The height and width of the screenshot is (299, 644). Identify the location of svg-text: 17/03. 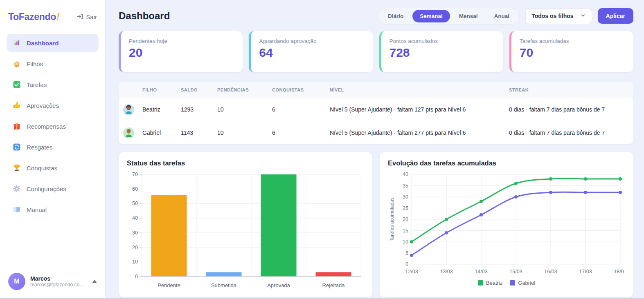
(585, 272).